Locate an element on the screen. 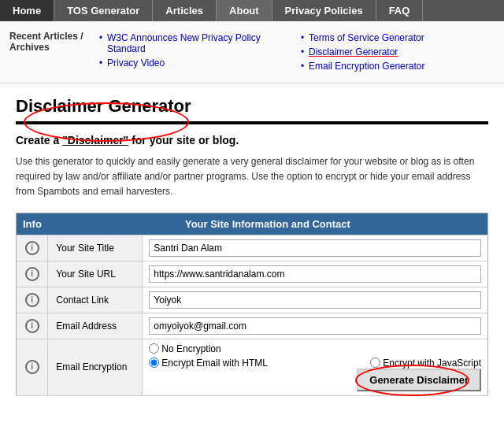 This screenshot has height=441, width=504. row-icon-contact: i is located at coordinates (32, 299).